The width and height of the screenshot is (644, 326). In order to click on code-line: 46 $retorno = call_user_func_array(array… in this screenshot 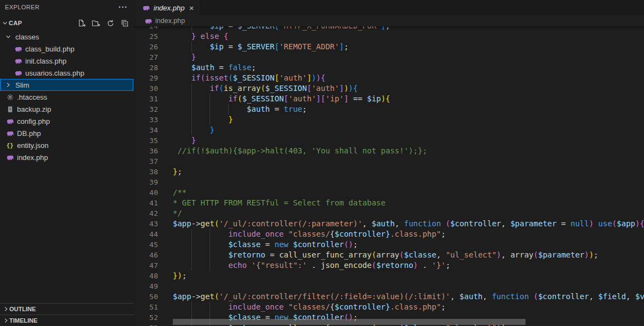, I will do `click(388, 255)`.